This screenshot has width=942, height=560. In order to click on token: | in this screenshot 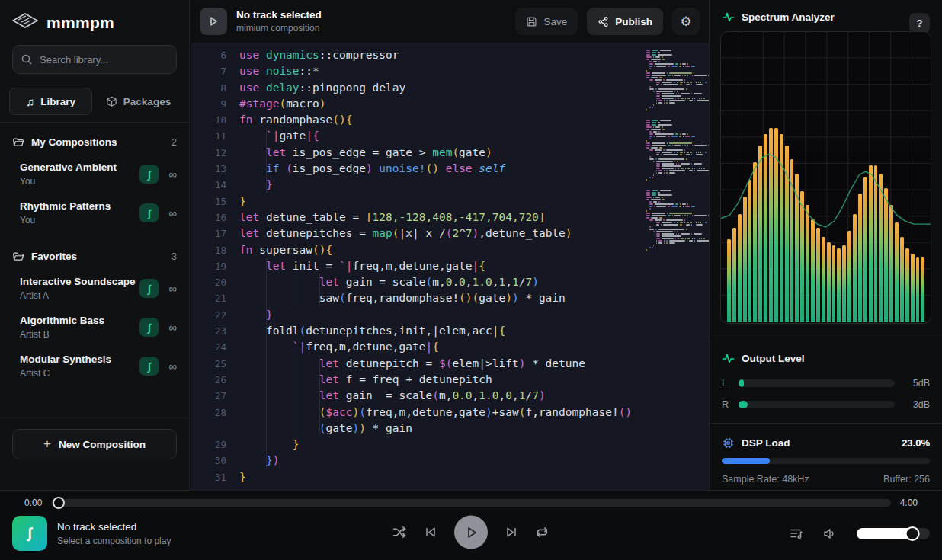, I will do `click(428, 347)`.